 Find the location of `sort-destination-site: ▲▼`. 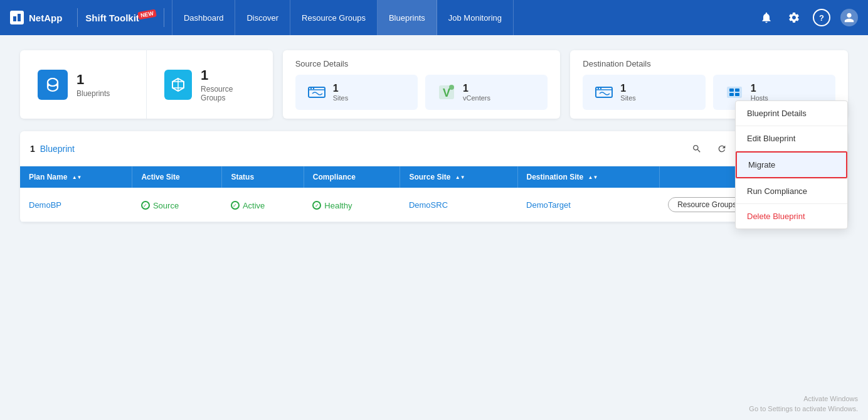

sort-destination-site: ▲▼ is located at coordinates (593, 178).